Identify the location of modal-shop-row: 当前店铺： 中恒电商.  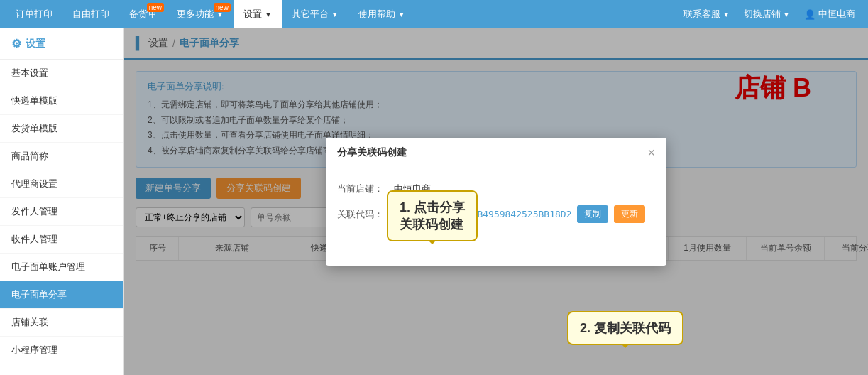
(496, 189).